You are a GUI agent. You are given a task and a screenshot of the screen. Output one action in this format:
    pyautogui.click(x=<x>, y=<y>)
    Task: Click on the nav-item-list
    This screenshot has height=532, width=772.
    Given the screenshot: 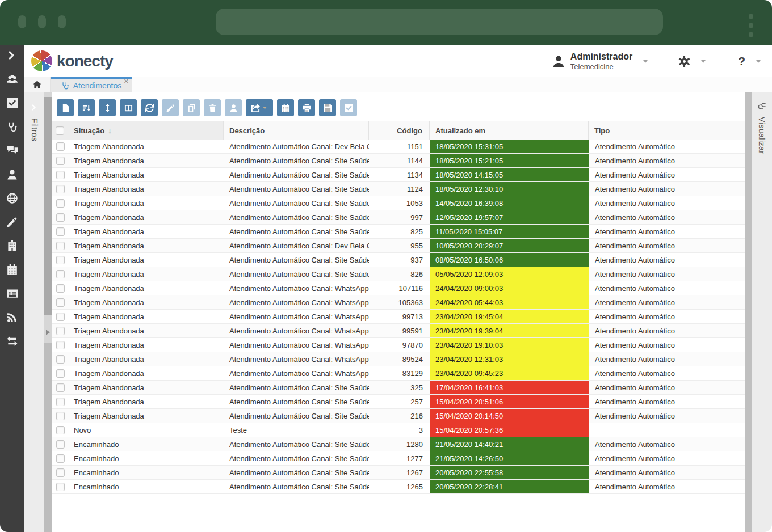 What is the action you would take?
    pyautogui.click(x=12, y=295)
    